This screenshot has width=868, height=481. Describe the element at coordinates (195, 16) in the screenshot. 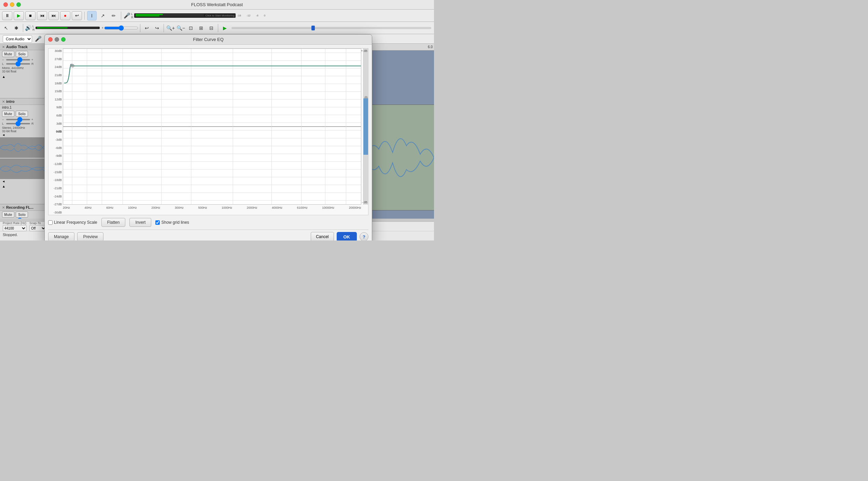

I see `mic-input-group: 🎤 LR Click to Start Monitoring -18-12-60` at that location.